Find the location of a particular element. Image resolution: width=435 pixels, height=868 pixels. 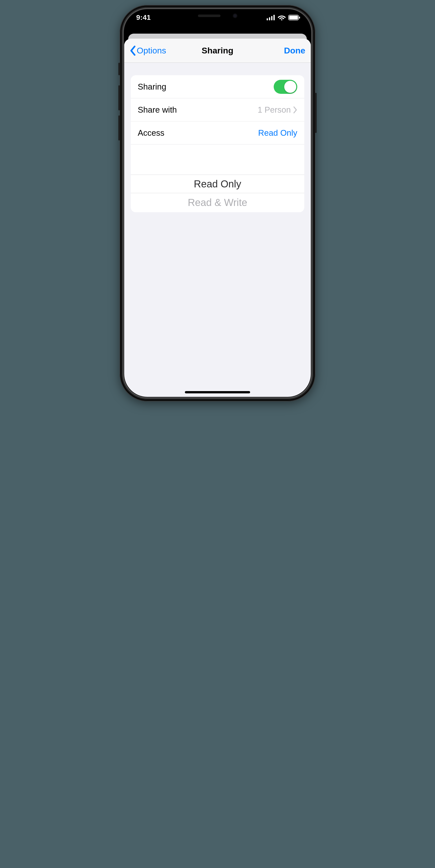

settings-card: Sharing Share with 1 Person is located at coordinates (218, 144).